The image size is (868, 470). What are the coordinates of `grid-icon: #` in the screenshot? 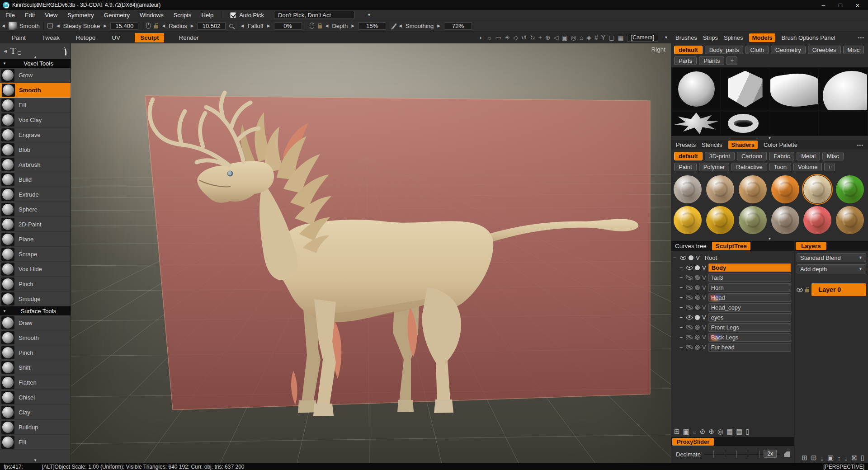 It's located at (596, 38).